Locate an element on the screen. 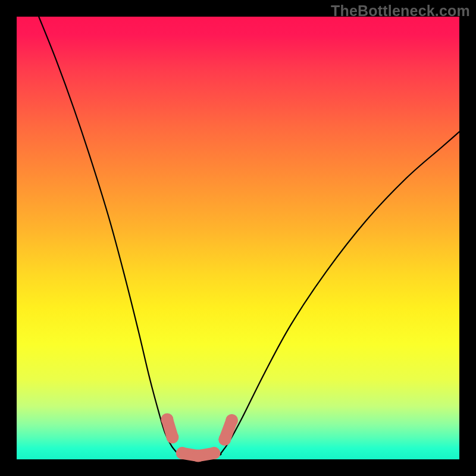 The height and width of the screenshot is (476, 476). marker-right_highlight_high is located at coordinates (232, 420).